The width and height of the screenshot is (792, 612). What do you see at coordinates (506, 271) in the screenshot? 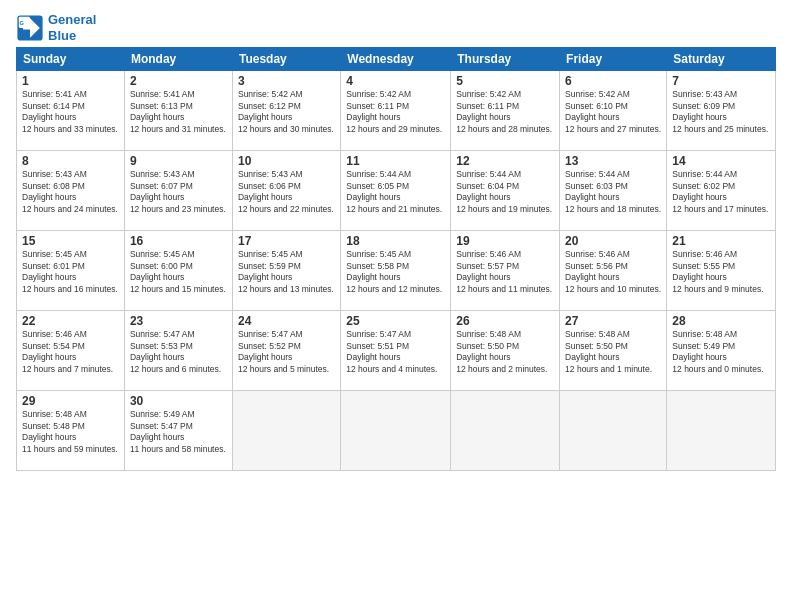
I see `day-cell-19: 19Sunrise: 5:46 AMSunset: 5:57 PMDayligh…` at bounding box center [506, 271].